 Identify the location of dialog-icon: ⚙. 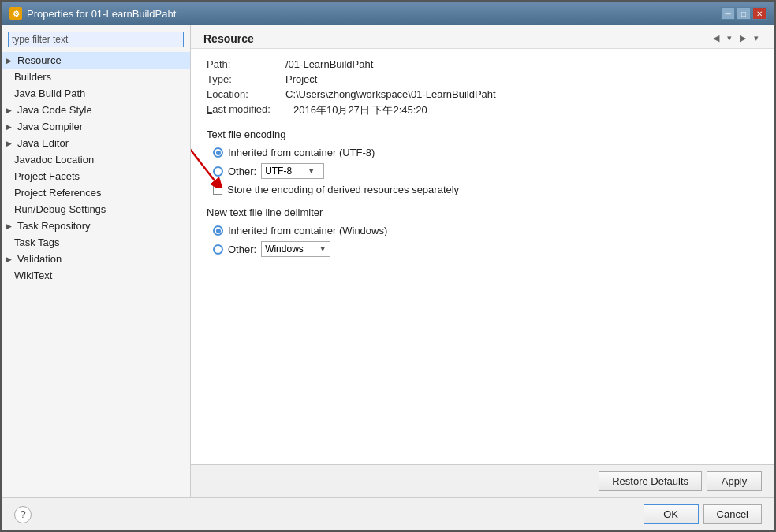
(16, 13).